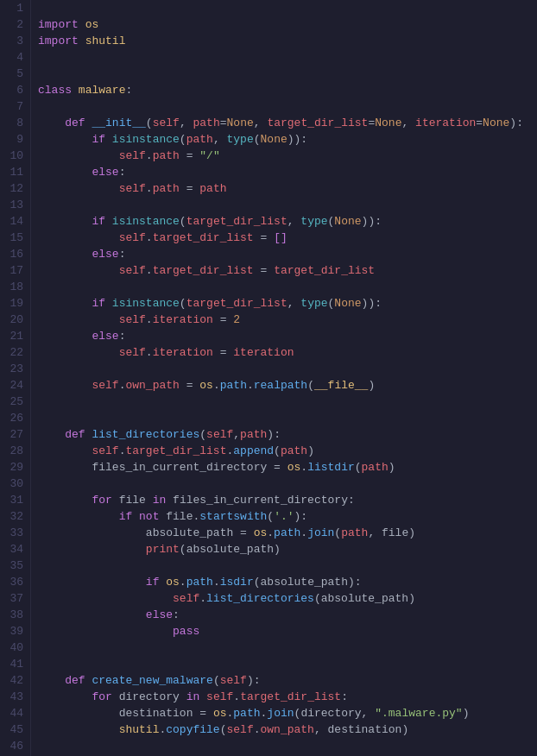  What do you see at coordinates (284, 501) in the screenshot?
I see `code-line: for file in files_in_current_directory:` at bounding box center [284, 501].